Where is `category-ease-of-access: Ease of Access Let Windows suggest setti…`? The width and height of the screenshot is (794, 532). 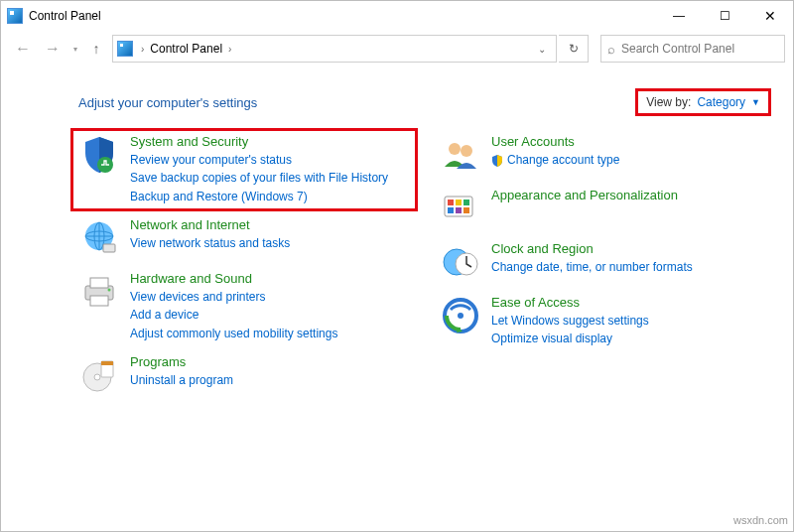 category-ease-of-access: Ease of Access Let Windows suggest setti… is located at coordinates (605, 322).